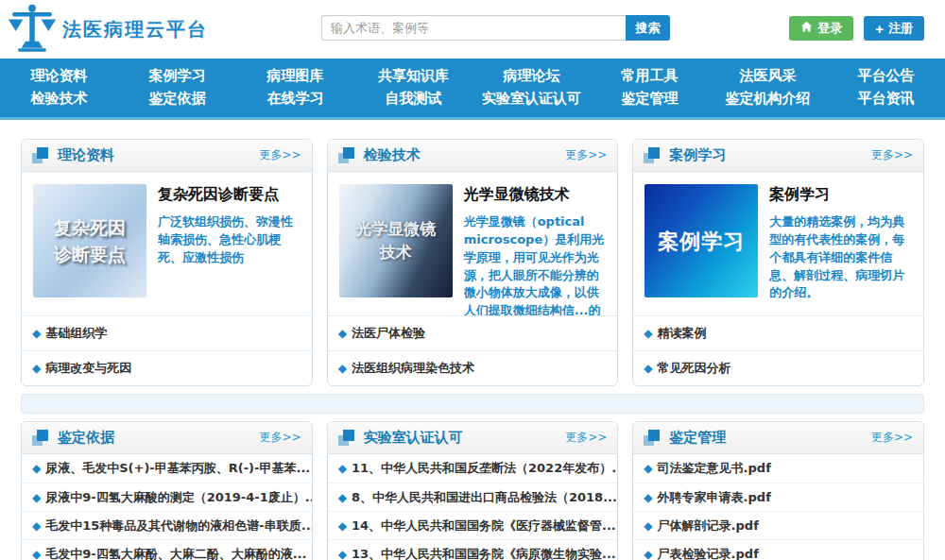  I want to click on plus-icon: +, so click(879, 28).